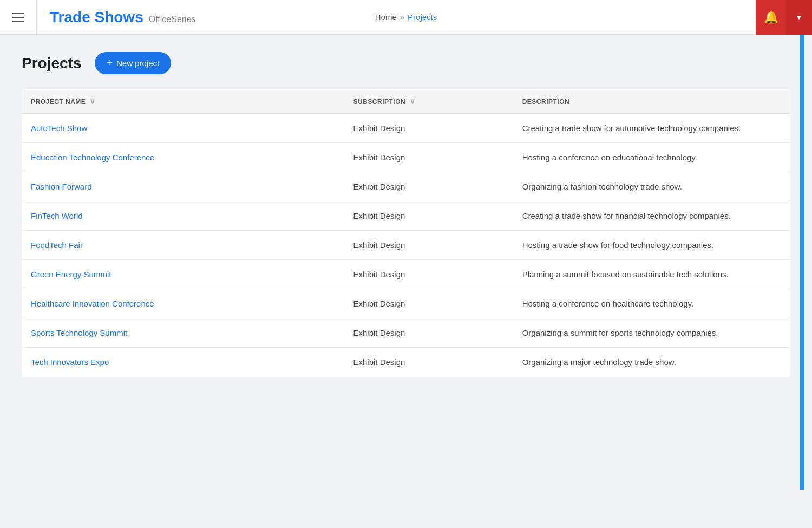  What do you see at coordinates (771, 17) in the screenshot?
I see `notifications-button: 🔔` at bounding box center [771, 17].